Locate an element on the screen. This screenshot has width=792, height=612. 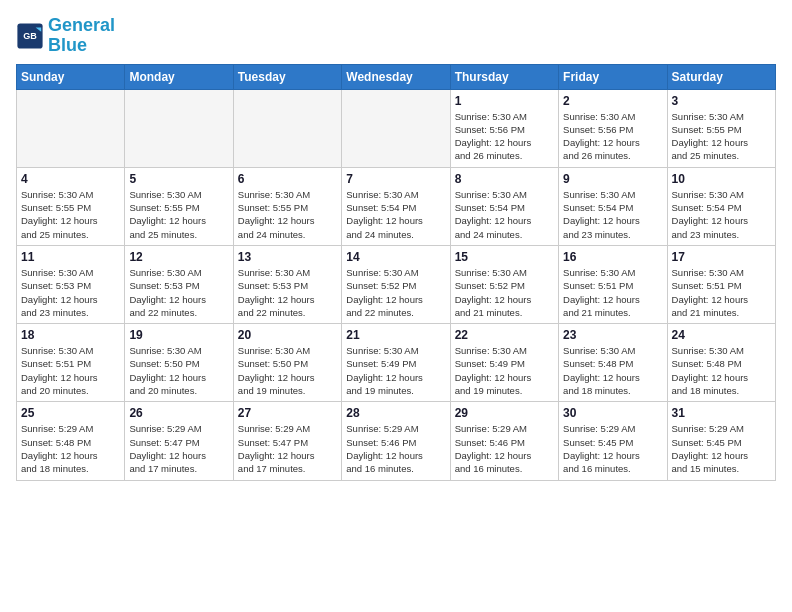
calendar-cell: 28Sunrise: 5:29 AM Sunset: 5:46 PM Dayli… is located at coordinates (396, 441).